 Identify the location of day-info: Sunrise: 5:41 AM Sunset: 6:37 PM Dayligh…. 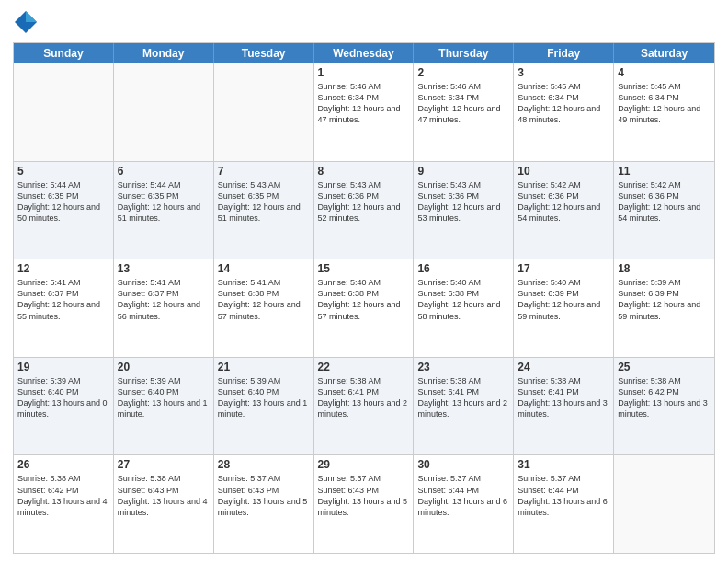
(63, 300).